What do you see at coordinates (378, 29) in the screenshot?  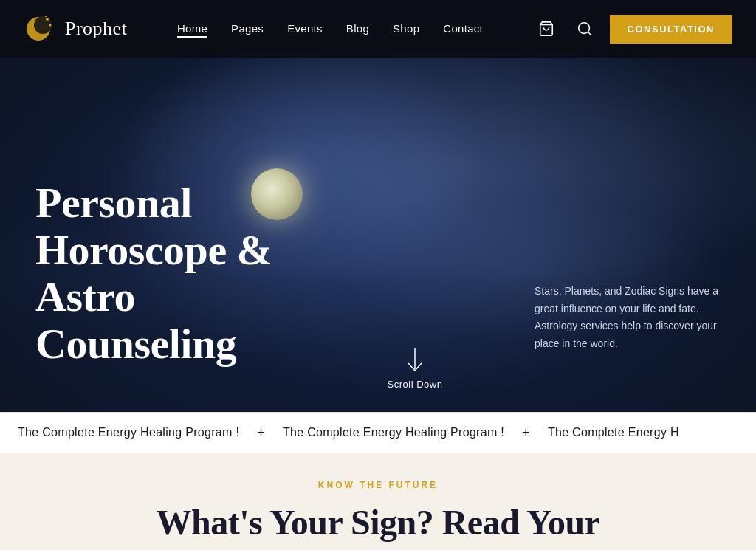 I see `navbar: Prophet Home Pages Events Blog Shop Cont…` at bounding box center [378, 29].